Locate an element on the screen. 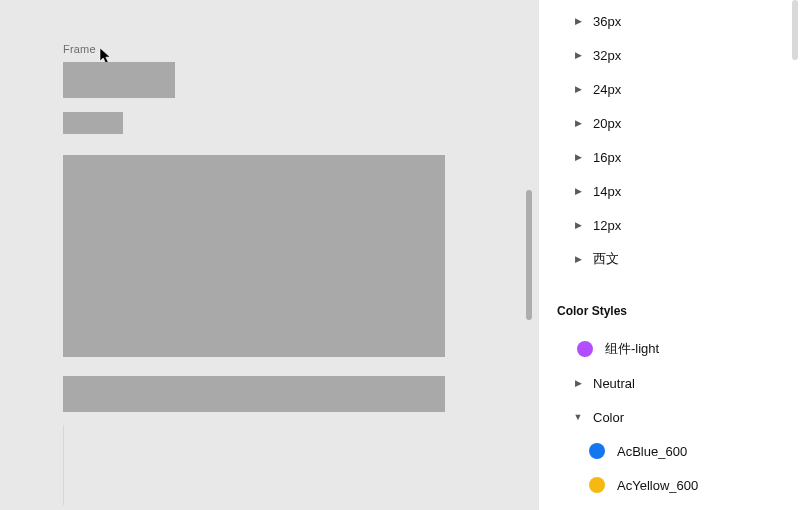 The image size is (800, 510). color-item-label: AcBlue_600 is located at coordinates (652, 452).